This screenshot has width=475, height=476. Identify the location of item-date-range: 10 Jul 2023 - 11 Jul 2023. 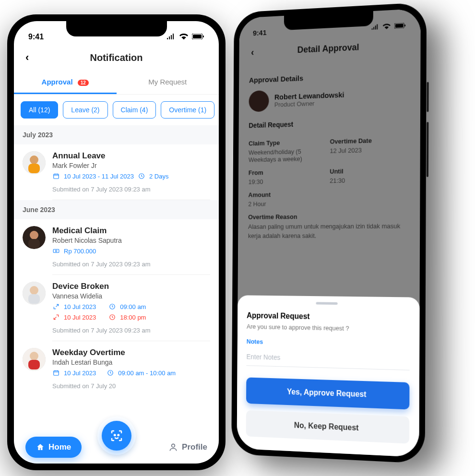
(99, 177).